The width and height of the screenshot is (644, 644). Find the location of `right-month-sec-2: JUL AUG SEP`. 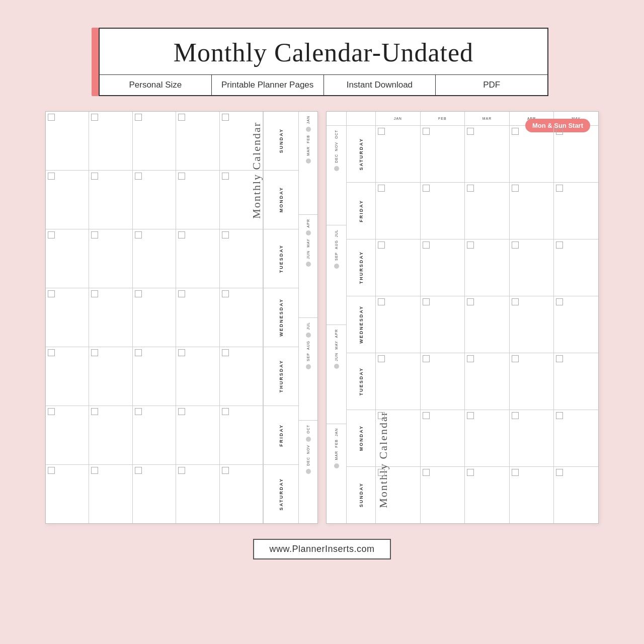

right-month-sec-2: JUL AUG SEP is located at coordinates (336, 275).